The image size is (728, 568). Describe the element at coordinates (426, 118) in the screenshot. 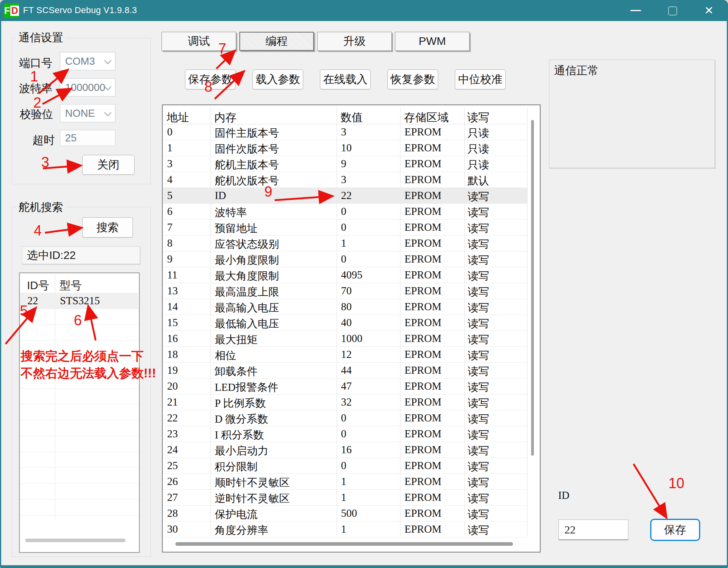

I see `table-column-header-存储区域: 存储区域` at that location.